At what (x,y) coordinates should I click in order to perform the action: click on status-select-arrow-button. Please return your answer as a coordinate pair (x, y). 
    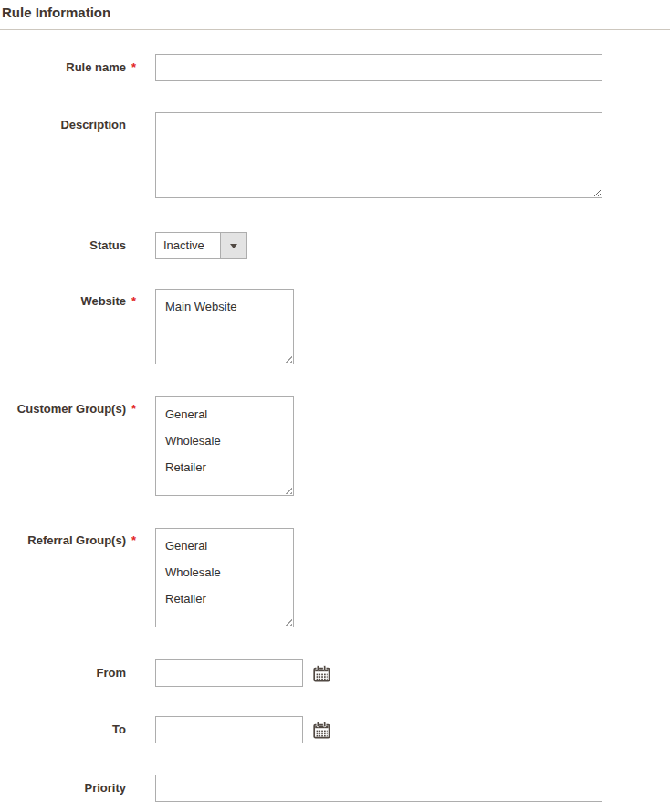
    Looking at the image, I should click on (234, 246).